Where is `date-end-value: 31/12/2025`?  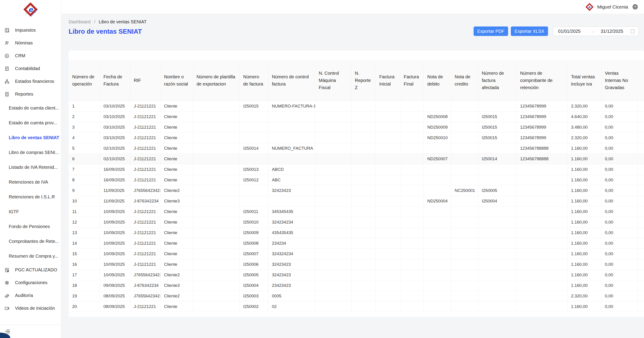
date-end-value: 31/12/2025 is located at coordinates (615, 31).